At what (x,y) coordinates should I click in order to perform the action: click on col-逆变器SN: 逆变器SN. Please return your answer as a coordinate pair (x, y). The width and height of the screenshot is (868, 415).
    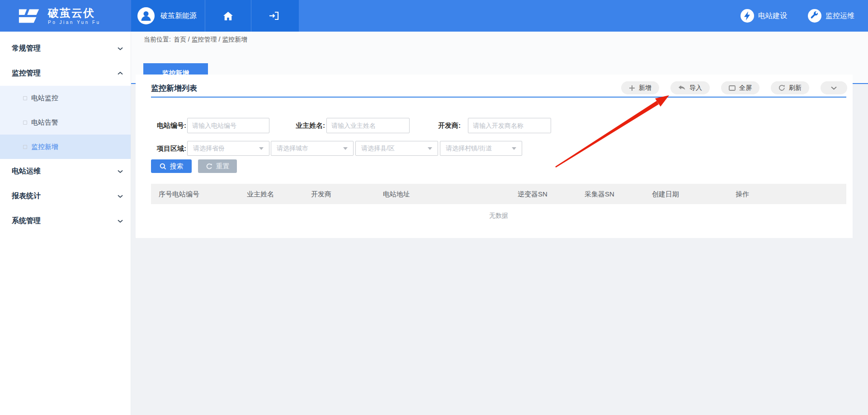
    Looking at the image, I should click on (533, 194).